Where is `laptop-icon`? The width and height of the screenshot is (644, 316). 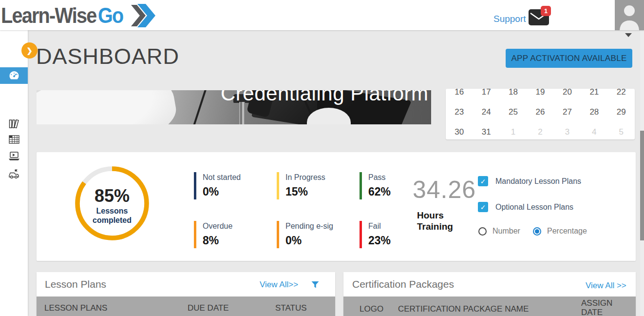 laptop-icon is located at coordinates (14, 156).